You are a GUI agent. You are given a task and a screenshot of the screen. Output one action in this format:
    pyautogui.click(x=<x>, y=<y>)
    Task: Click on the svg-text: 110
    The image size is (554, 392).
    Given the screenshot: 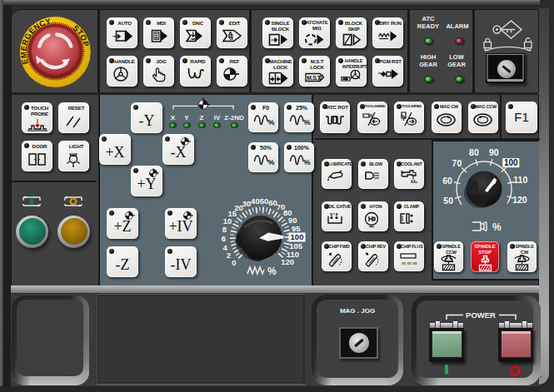 What is the action you would take?
    pyautogui.click(x=520, y=180)
    